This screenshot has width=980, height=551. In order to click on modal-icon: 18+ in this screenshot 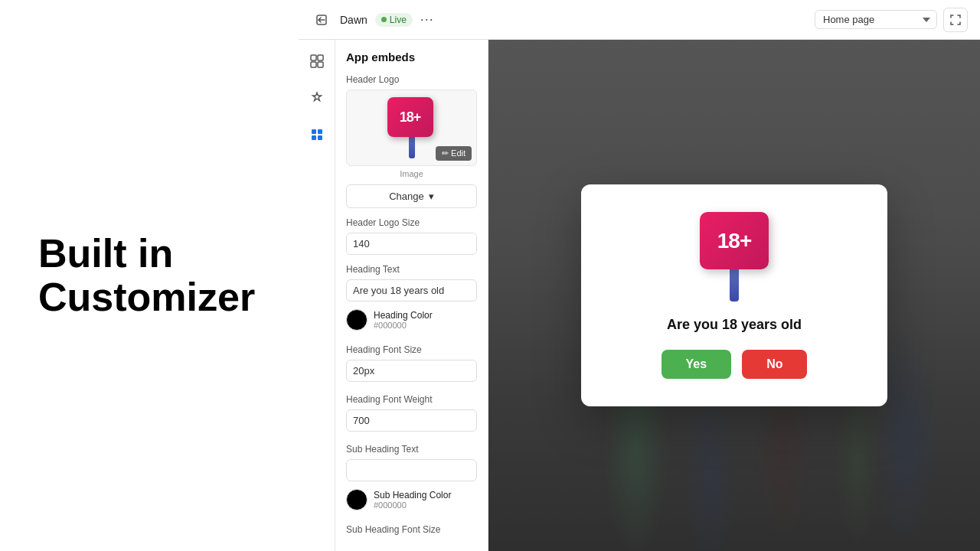, I will do `click(734, 257)`.